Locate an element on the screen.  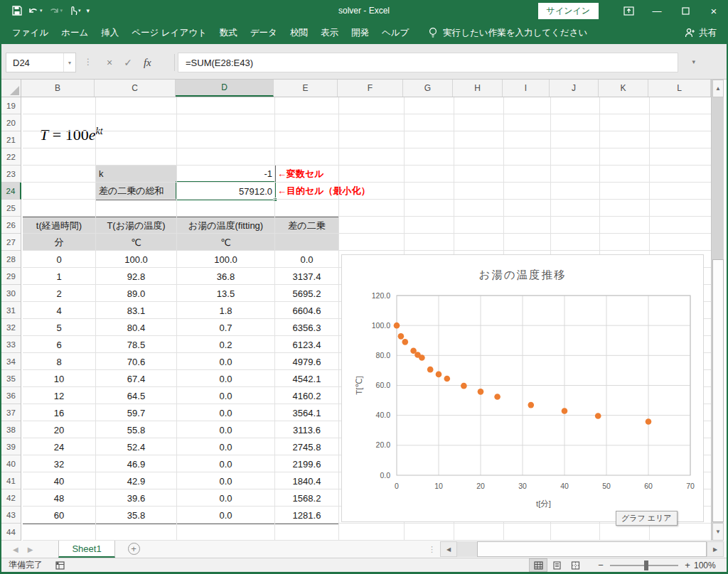
column-header-B: B is located at coordinates (58, 88).